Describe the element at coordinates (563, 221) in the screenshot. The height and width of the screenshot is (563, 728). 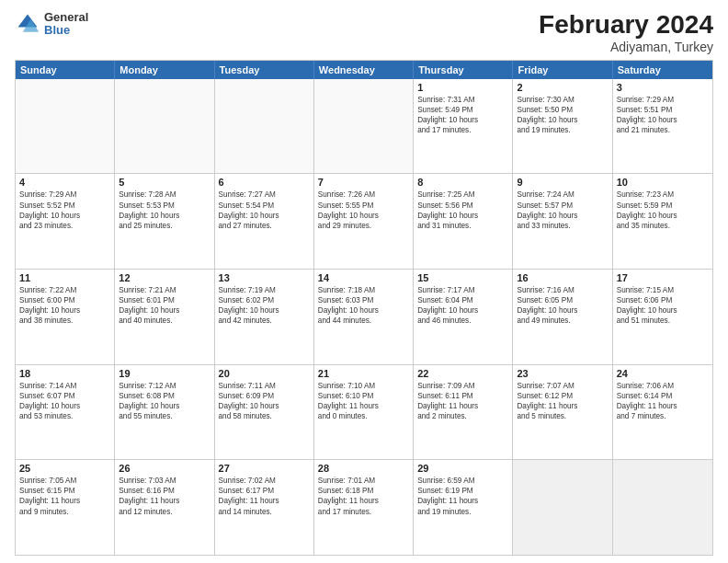
I see `day-cell-9: 9Sunrise: 7:24 AMSunset: 5:57 PMDaylight…` at that location.